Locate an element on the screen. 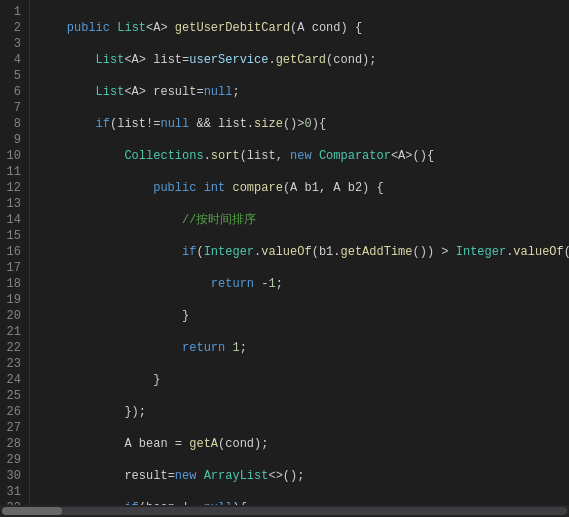  code-line-3: List<A> result=null; is located at coordinates (304, 92).